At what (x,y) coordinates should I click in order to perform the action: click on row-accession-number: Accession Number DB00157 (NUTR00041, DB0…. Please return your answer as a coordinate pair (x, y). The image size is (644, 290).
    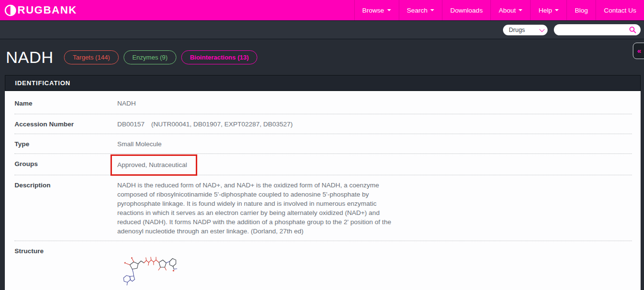
    Looking at the image, I should click on (323, 124).